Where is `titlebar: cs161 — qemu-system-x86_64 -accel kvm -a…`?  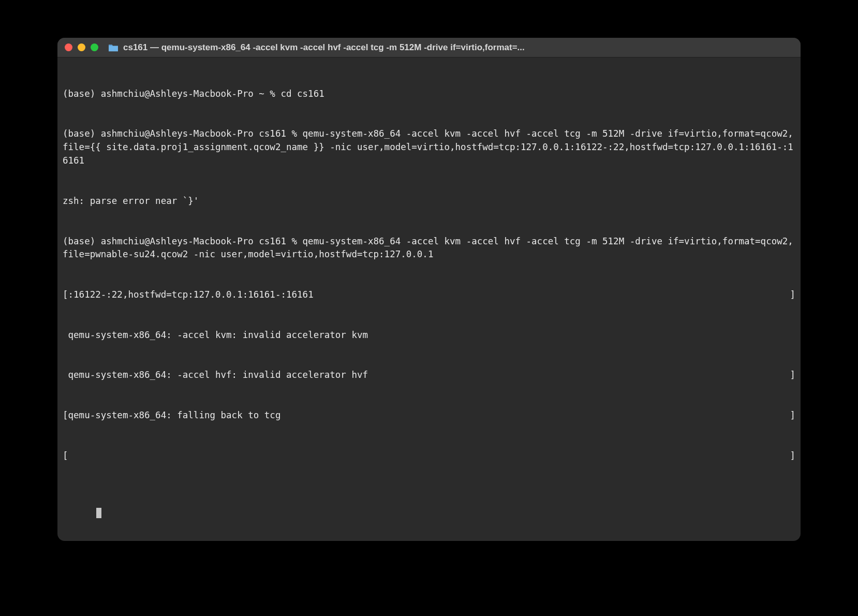 titlebar: cs161 — qemu-system-x86_64 -accel kvm -a… is located at coordinates (429, 48).